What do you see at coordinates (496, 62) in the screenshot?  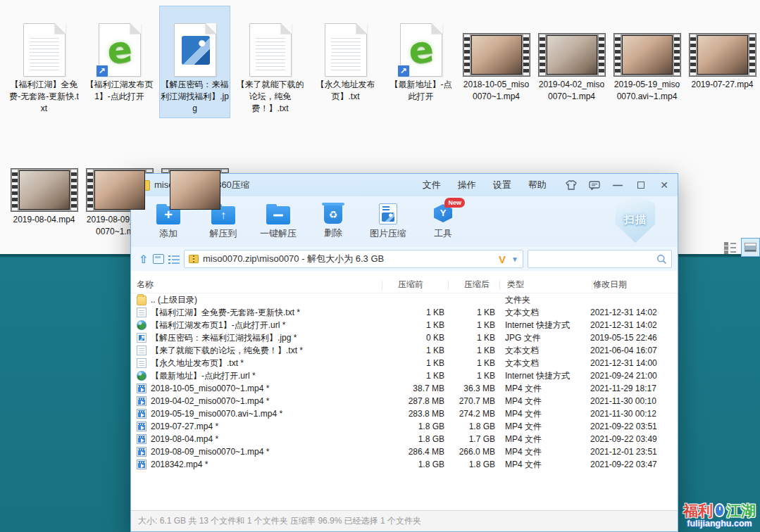 I see `desktop-icon: 2018-10-05_miso0070~1.mp4` at bounding box center [496, 62].